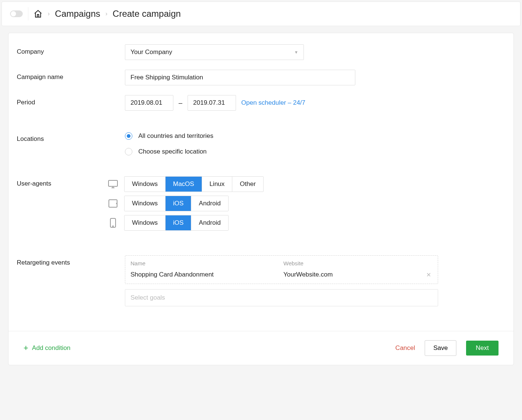 This screenshot has height=420, width=522. I want to click on mobile-android-button: Android, so click(210, 223).